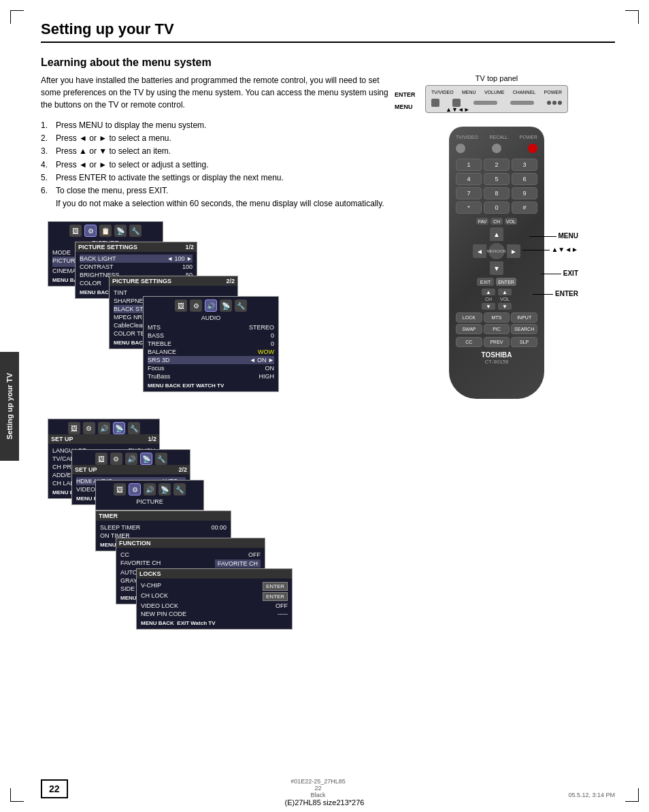 This screenshot has width=649, height=812. I want to click on ch-lock-row: CH LOCKENTER, so click(214, 596).